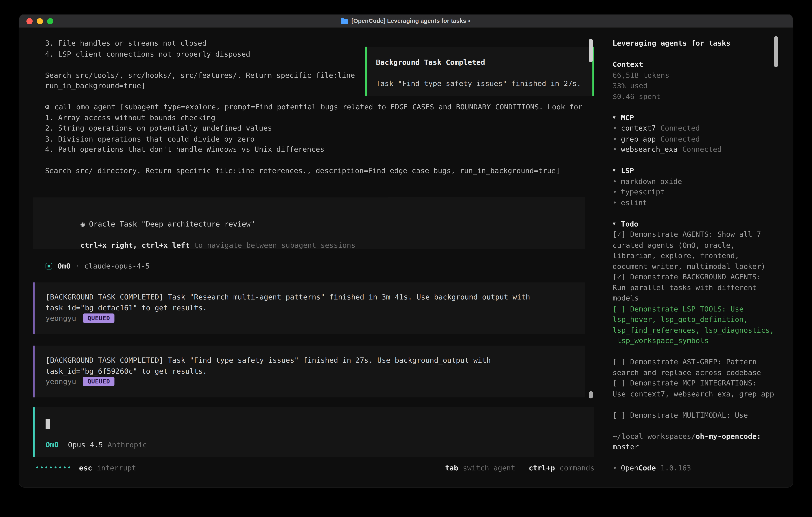 The width and height of the screenshot is (812, 517). Describe the element at coordinates (406, 21) in the screenshot. I see `titlebar: [OpenCode] Leveraging agents for tasks ◐` at that location.